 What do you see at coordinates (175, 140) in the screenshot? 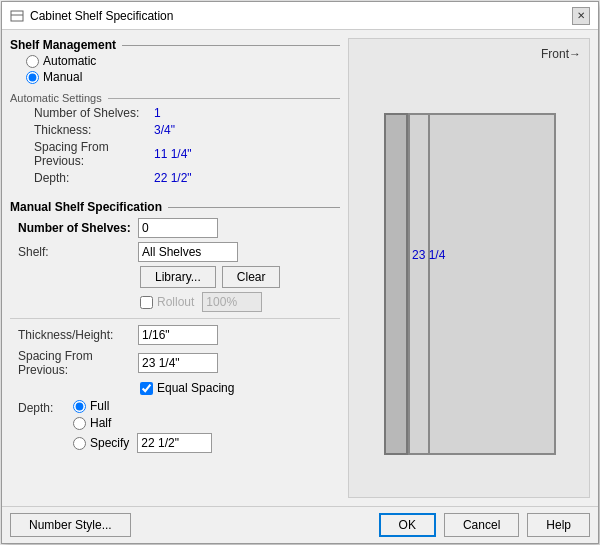
I see `automatic-settings-section: Automatic Settings Number of Shelves: 1 …` at bounding box center [175, 140].